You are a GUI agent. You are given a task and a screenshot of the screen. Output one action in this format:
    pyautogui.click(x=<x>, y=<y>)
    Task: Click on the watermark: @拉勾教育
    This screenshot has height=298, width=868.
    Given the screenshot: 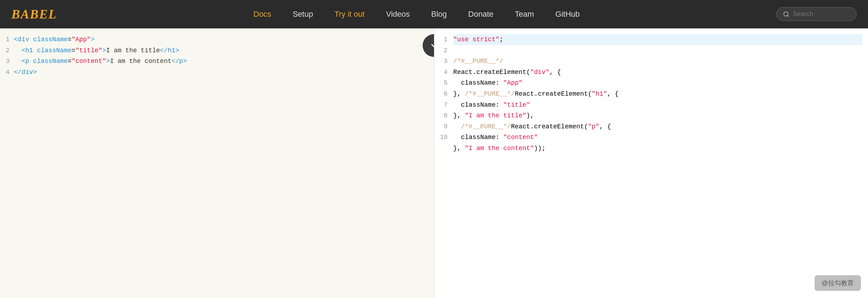 What is the action you would take?
    pyautogui.click(x=838, y=283)
    